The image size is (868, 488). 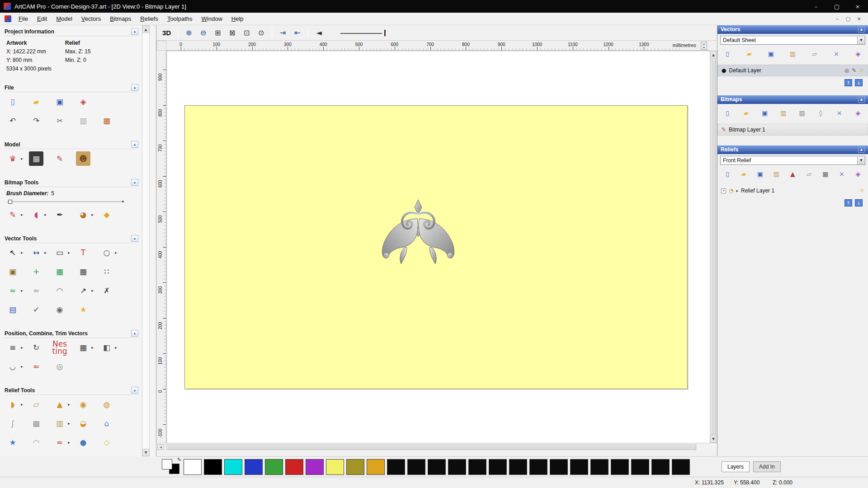 I want to click on panel-tab: Layers, so click(x=736, y=467).